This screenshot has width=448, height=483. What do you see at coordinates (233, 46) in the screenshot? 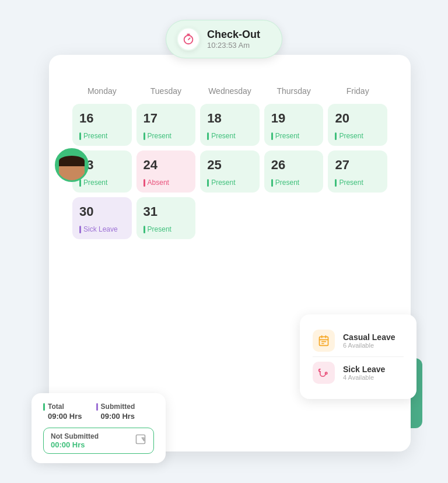
I see `checkout-time: 10:23:53 Am` at bounding box center [233, 46].